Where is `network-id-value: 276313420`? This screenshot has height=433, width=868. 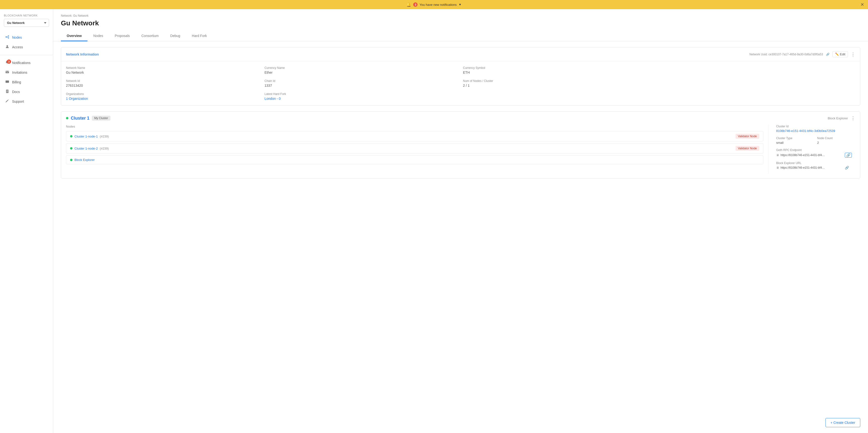 network-id-value: 276313420 is located at coordinates (163, 86).